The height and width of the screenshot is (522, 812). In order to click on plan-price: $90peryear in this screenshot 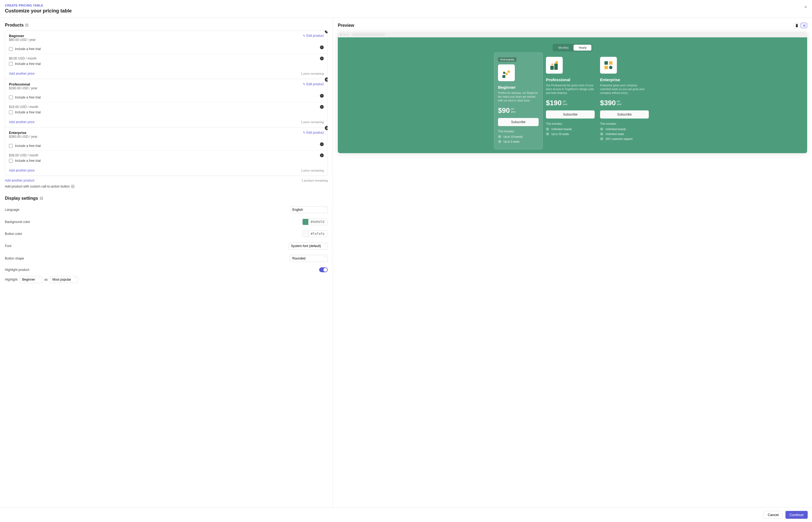, I will do `click(518, 111)`.